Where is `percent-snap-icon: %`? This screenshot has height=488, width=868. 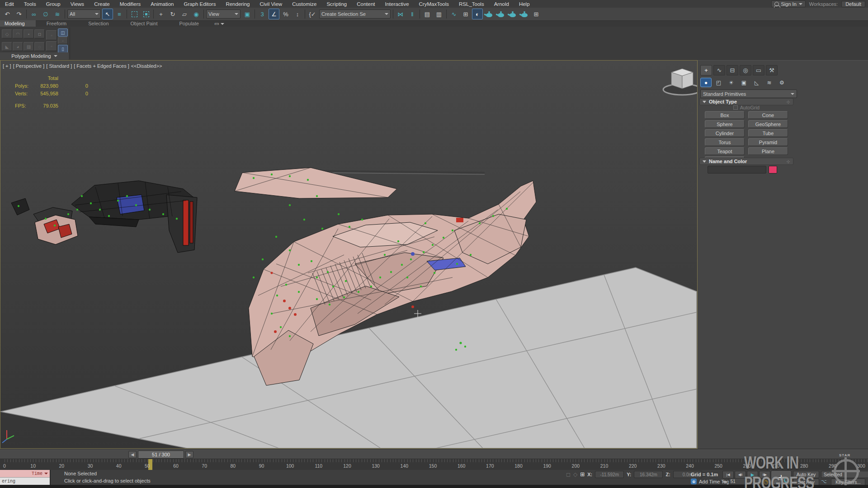 percent-snap-icon: % is located at coordinates (286, 14).